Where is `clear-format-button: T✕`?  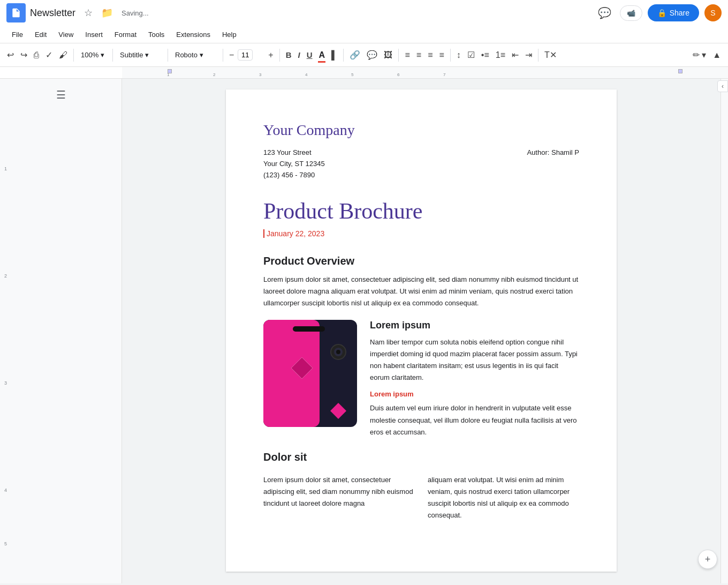 clear-format-button: T✕ is located at coordinates (550, 55).